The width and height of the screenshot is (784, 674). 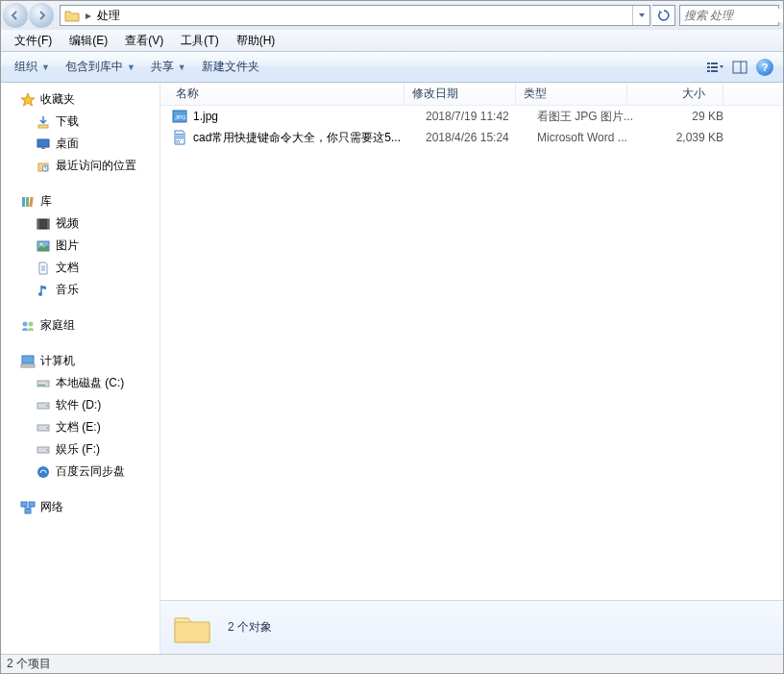 What do you see at coordinates (81, 290) in the screenshot?
I see `sidebar-item-music: 音乐` at bounding box center [81, 290].